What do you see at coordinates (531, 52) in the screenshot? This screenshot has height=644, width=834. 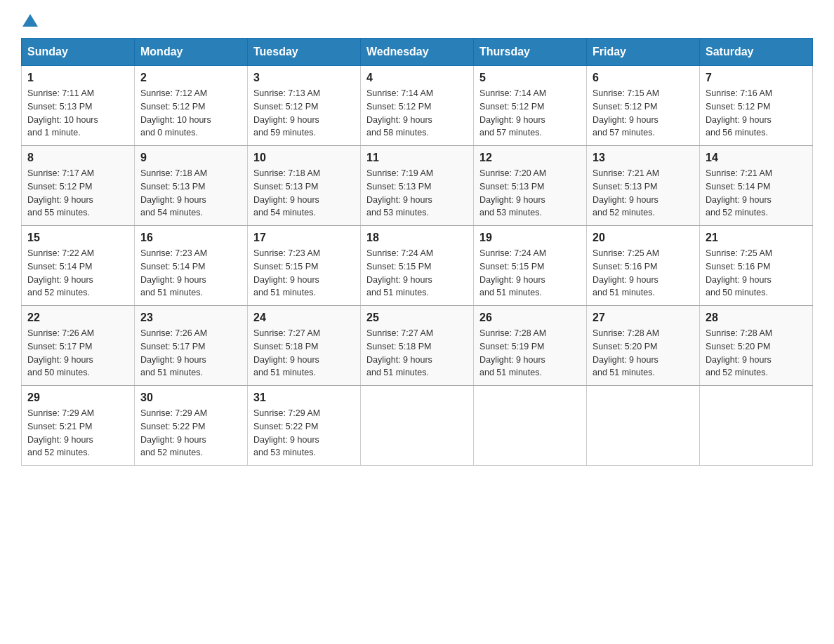 I see `calendar-day-header: Thursday` at bounding box center [531, 52].